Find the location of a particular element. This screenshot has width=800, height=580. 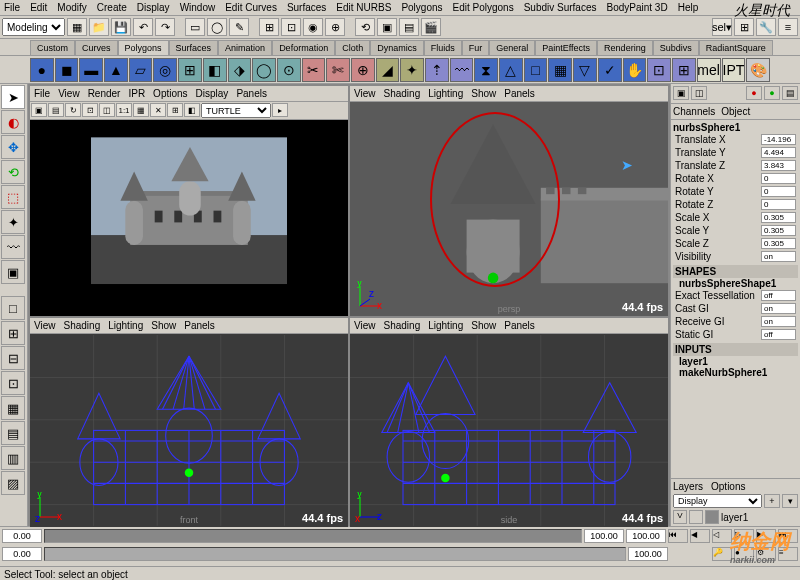

rv-panels: Panels is located at coordinates (252, 94).